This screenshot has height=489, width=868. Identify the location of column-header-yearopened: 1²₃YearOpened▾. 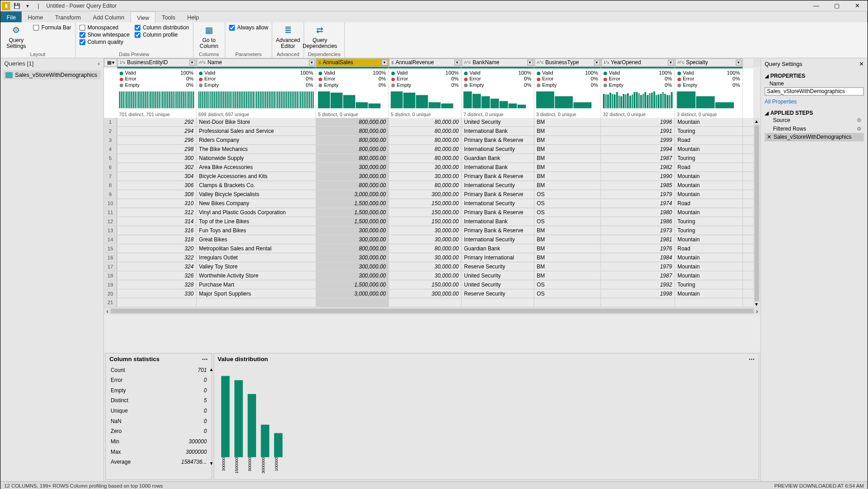
(638, 62).